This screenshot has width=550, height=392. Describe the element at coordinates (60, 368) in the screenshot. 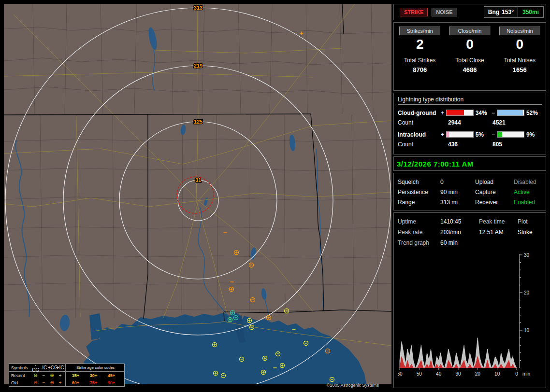

I see `legend-col-pos-ic: +IC` at that location.